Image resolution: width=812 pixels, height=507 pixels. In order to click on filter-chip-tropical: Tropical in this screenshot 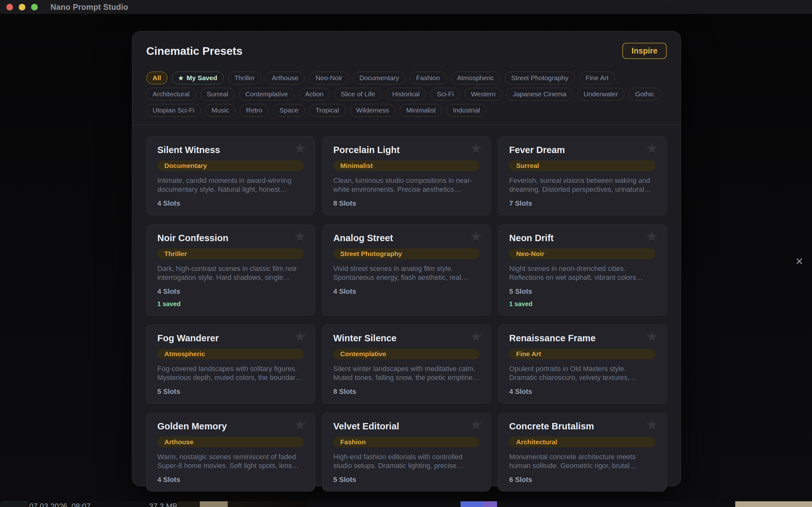, I will do `click(327, 110)`.